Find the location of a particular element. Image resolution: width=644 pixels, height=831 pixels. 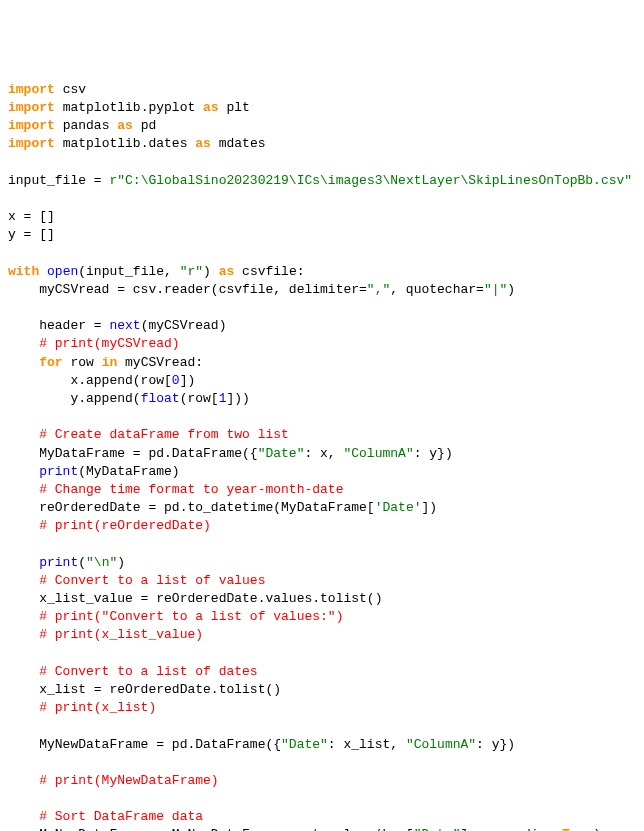

code-line: print("\n") is located at coordinates (66, 562).